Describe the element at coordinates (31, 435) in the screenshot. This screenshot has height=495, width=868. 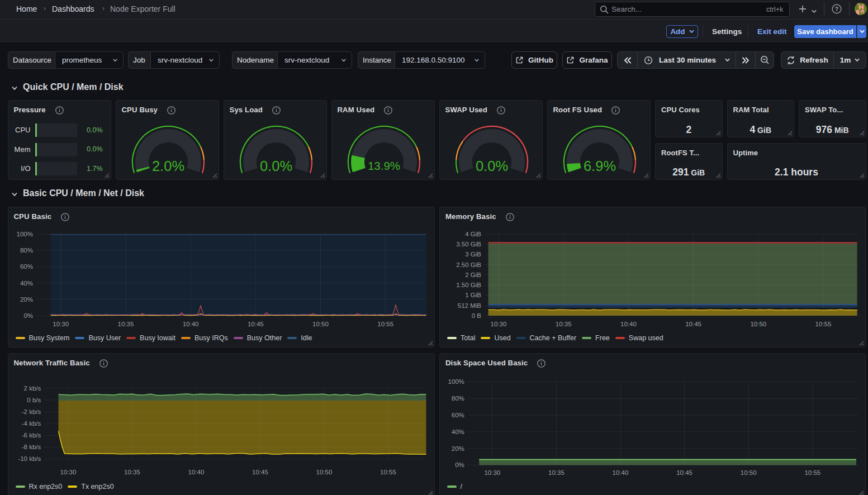
I see `svg-text: -6 kb/s` at that location.